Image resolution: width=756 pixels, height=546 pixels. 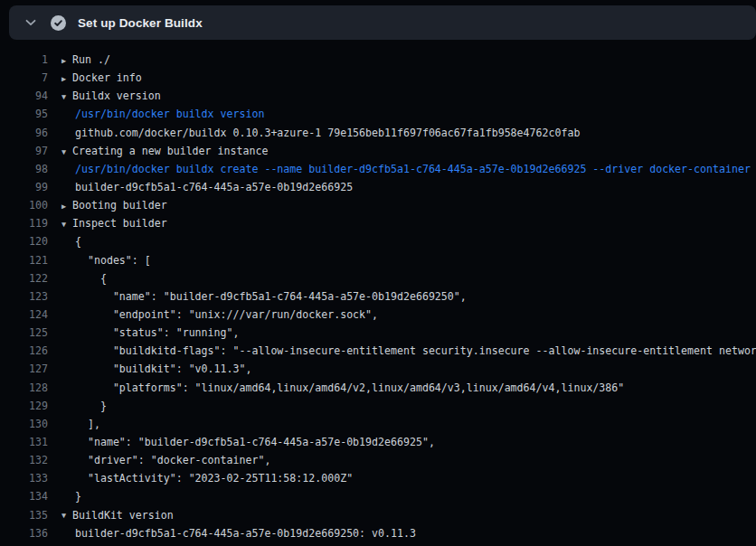 I want to click on log-line: 126 "buildkitd-flags": "--allow-insecure…, so click(x=378, y=351).